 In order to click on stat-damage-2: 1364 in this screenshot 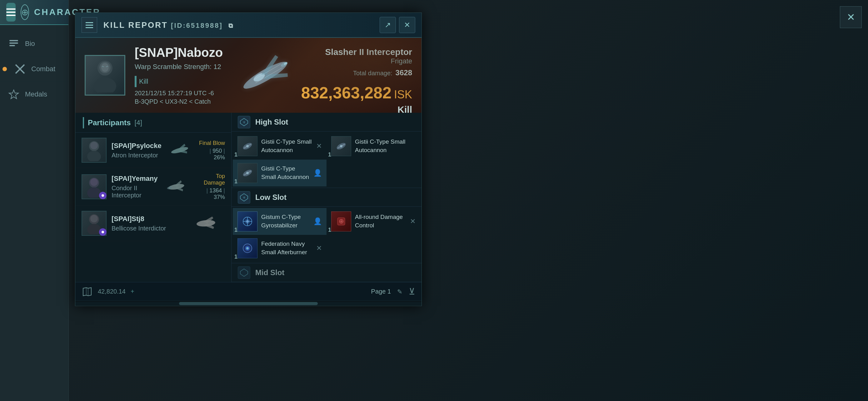, I will do `click(216, 191)`.